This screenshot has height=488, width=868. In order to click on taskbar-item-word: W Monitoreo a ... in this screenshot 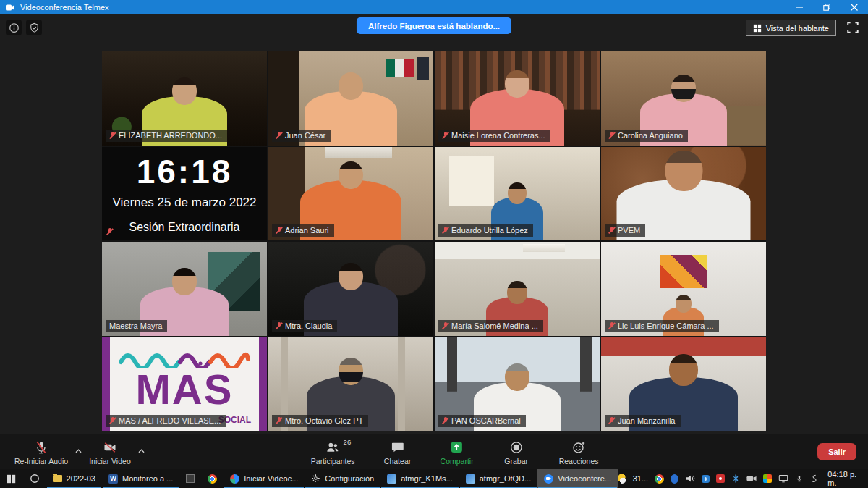, I will do `click(140, 479)`.